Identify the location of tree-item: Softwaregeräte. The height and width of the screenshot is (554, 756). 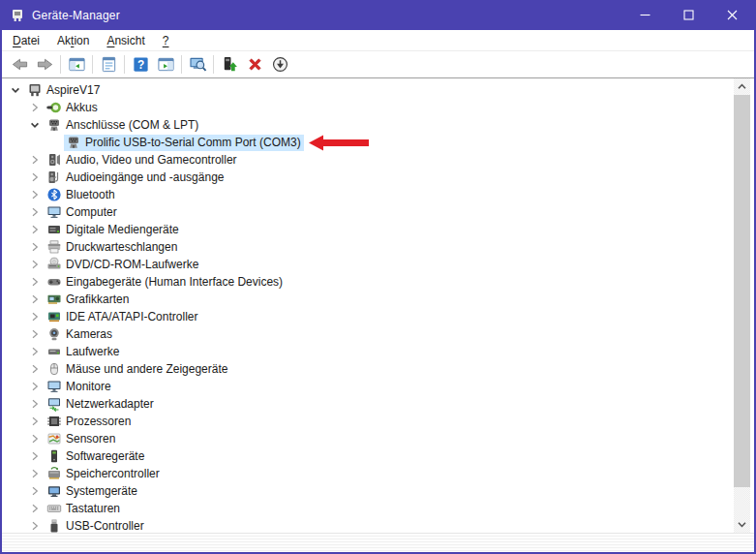
(366, 456).